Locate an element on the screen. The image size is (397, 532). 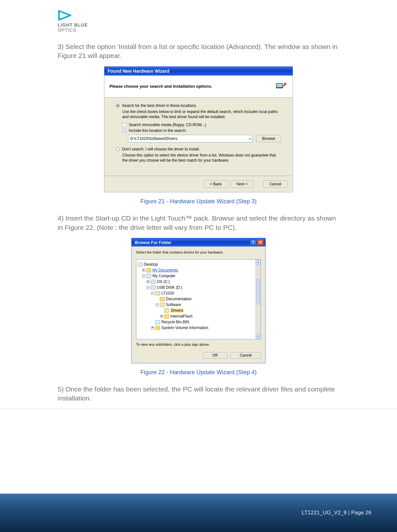
browse-button: Browse is located at coordinates (269, 139).